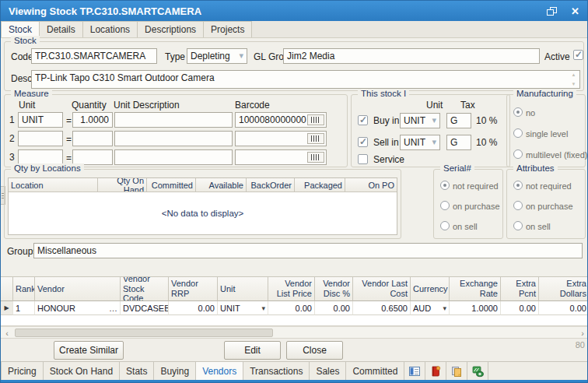 The height and width of the screenshot is (383, 588). What do you see at coordinates (430, 308) in the screenshot?
I see `cell-currency: AUD ▾` at bounding box center [430, 308].